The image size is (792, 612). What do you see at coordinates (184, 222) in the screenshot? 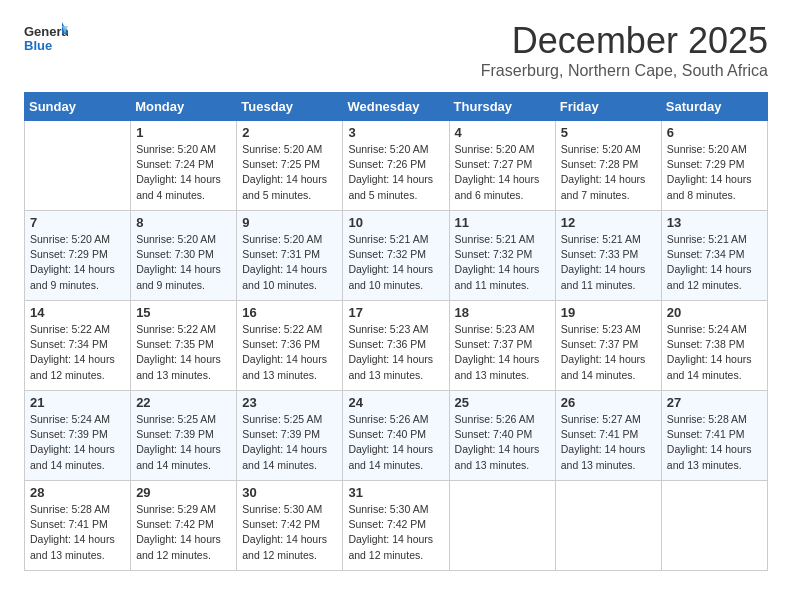
I see `day-number: 8` at bounding box center [184, 222].